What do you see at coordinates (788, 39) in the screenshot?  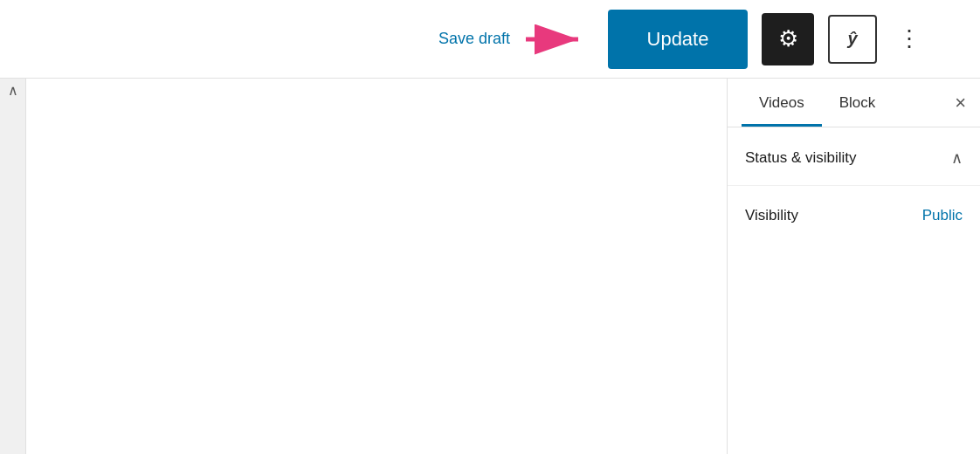 I see `settings-button: ⚙` at bounding box center [788, 39].